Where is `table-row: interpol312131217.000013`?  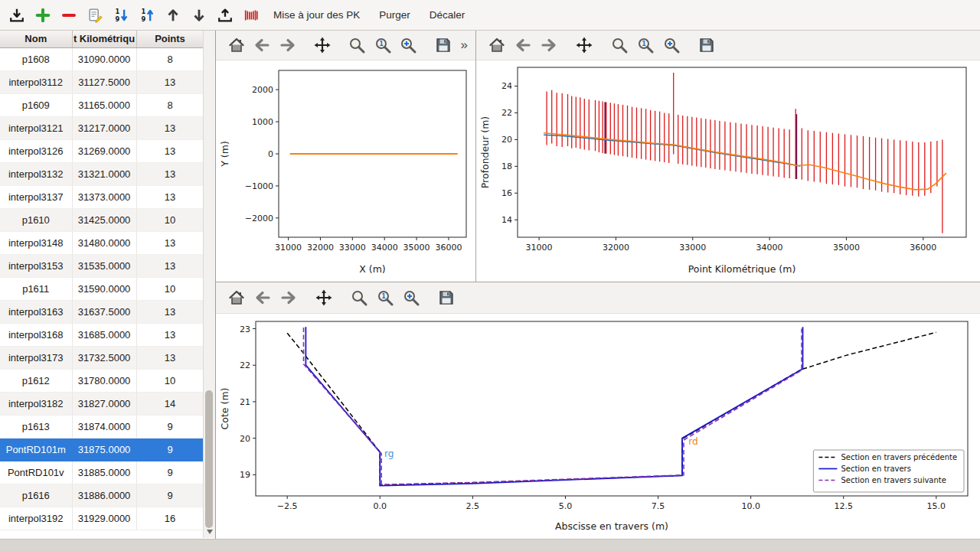 table-row: interpol312131217.000013 is located at coordinates (102, 128).